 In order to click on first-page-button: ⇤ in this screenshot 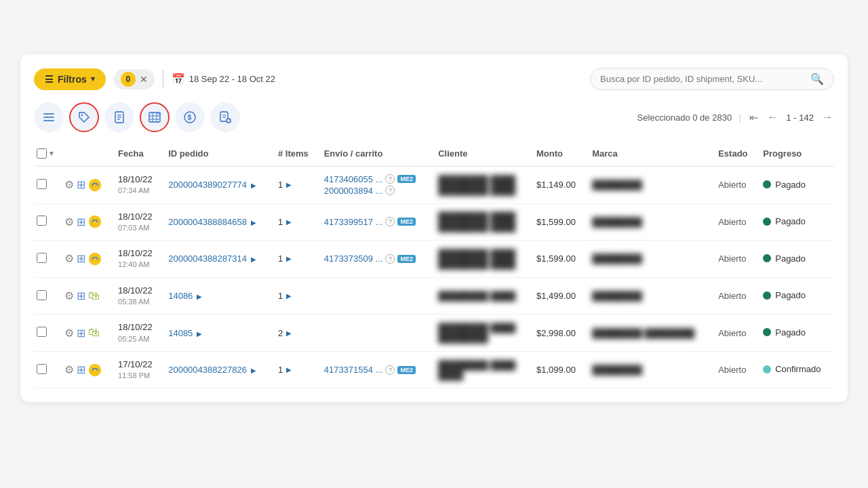, I will do `click(754, 118)`.